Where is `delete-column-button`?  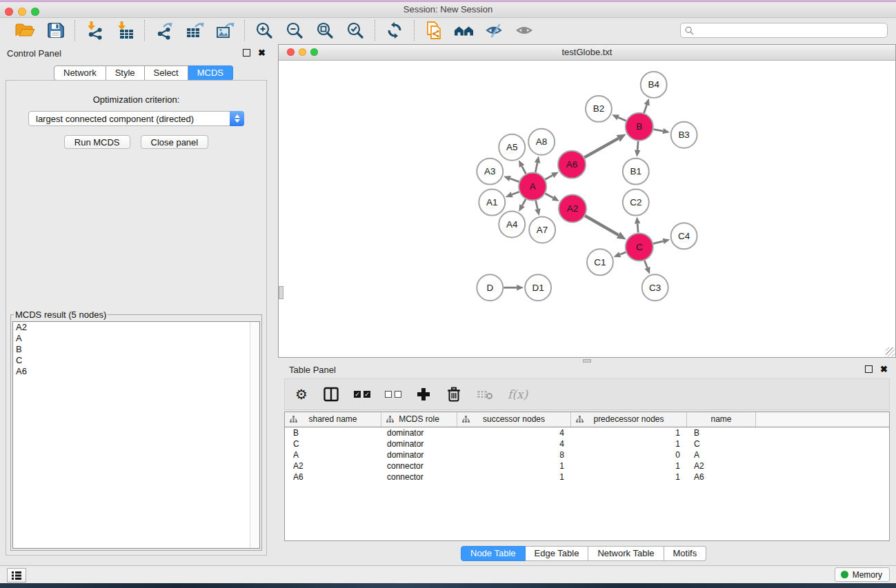
delete-column-button is located at coordinates (454, 394).